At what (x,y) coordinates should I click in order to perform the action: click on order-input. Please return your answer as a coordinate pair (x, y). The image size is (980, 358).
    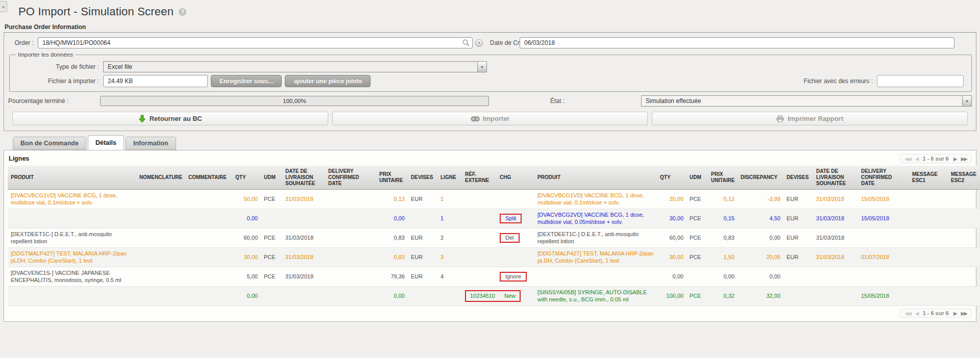
    Looking at the image, I should click on (250, 43).